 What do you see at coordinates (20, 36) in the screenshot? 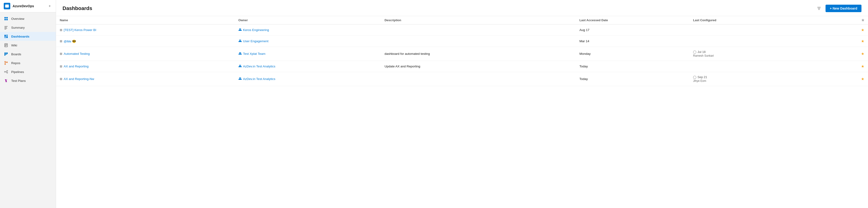
I see `dashboards-label: Dashboards` at bounding box center [20, 36].